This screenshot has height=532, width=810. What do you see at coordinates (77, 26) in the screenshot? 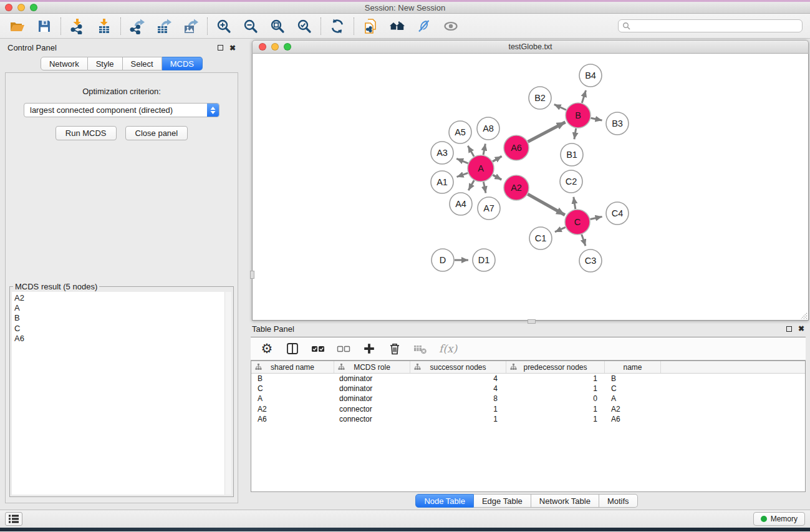
I see `import-network-button` at bounding box center [77, 26].